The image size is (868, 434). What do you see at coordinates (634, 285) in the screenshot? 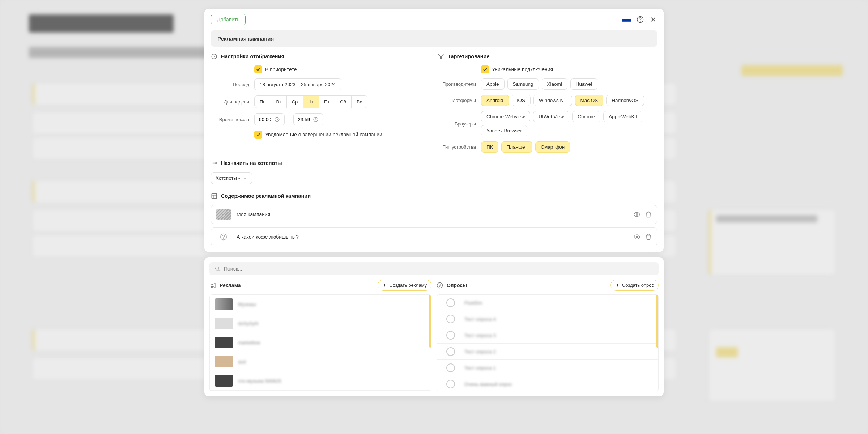
I see `create-poll-button: Создать опрос` at bounding box center [634, 285].